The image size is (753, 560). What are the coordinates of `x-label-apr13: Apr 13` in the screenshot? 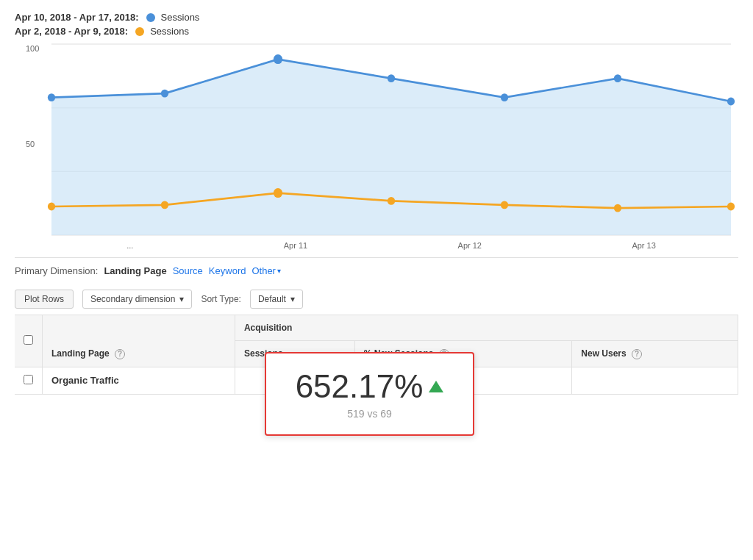 It's located at (643, 245).